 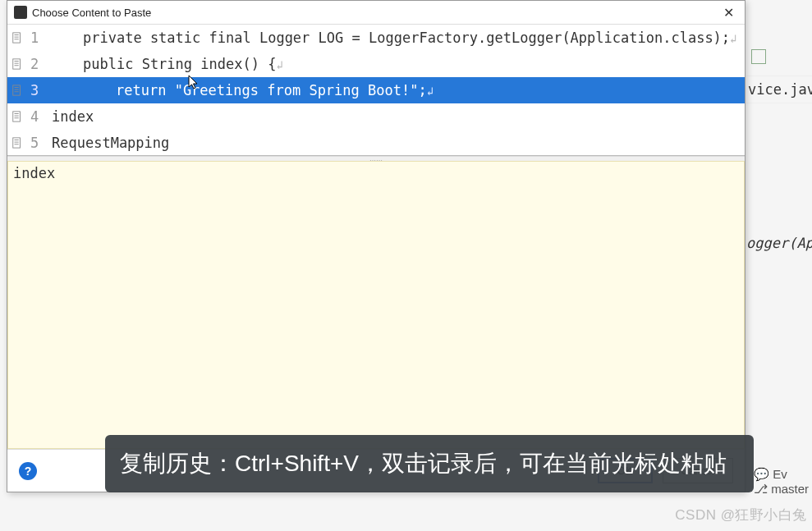 I want to click on row-content: index, so click(x=72, y=117).